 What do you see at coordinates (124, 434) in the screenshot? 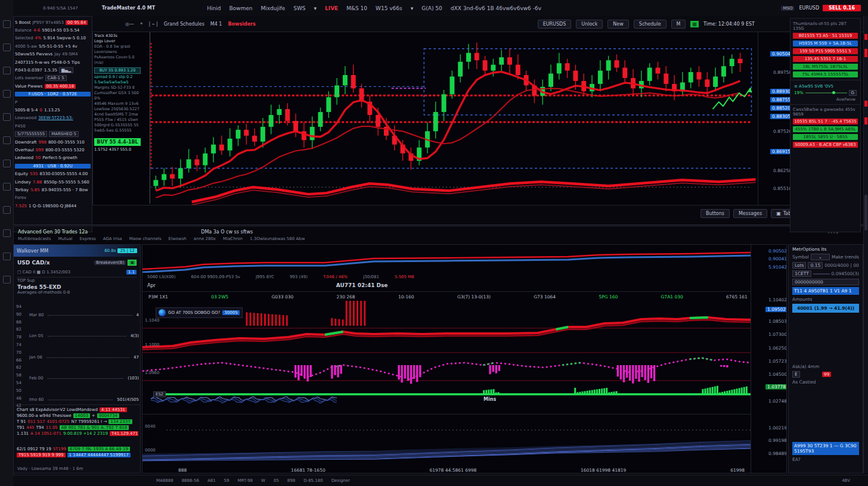
I see `text-rb: T41.129.4711` at bounding box center [124, 434].